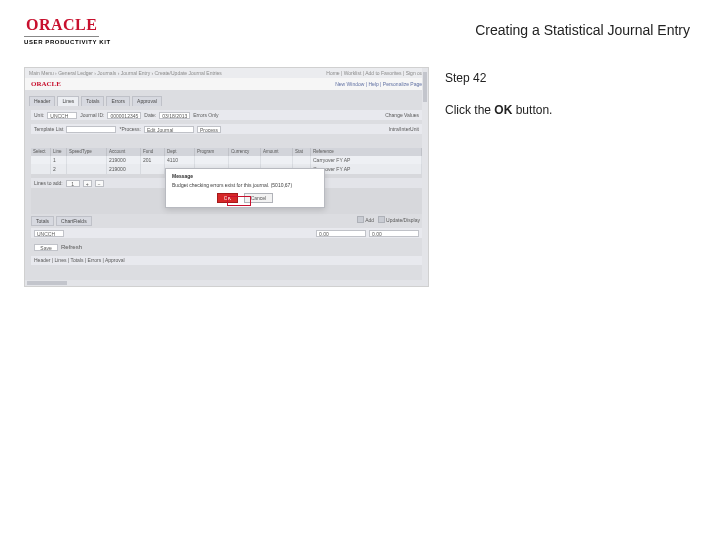 This screenshot has height=540, width=720. What do you see at coordinates (47, 283) in the screenshot?
I see `scrollbar-thumb-h` at bounding box center [47, 283].